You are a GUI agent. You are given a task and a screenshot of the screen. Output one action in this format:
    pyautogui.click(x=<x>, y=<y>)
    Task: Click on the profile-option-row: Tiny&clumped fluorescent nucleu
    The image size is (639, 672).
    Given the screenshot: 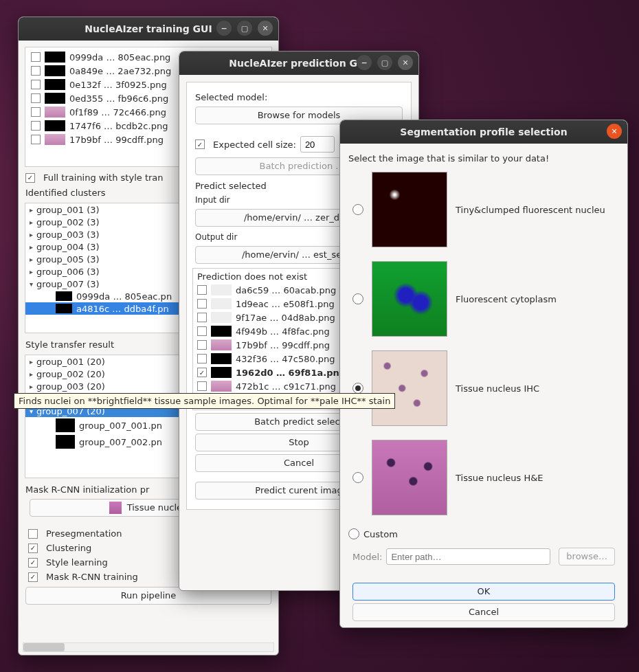 What is the action you would take?
    pyautogui.click(x=484, y=214)
    